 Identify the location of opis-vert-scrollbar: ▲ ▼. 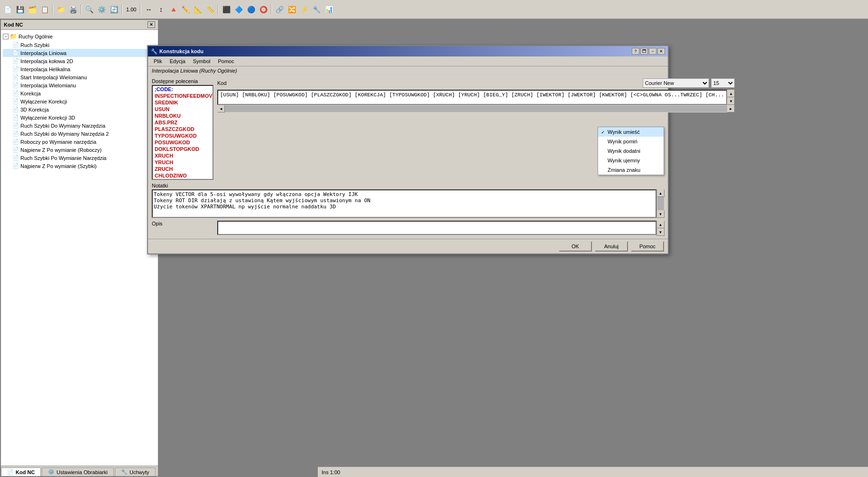
(660, 228).